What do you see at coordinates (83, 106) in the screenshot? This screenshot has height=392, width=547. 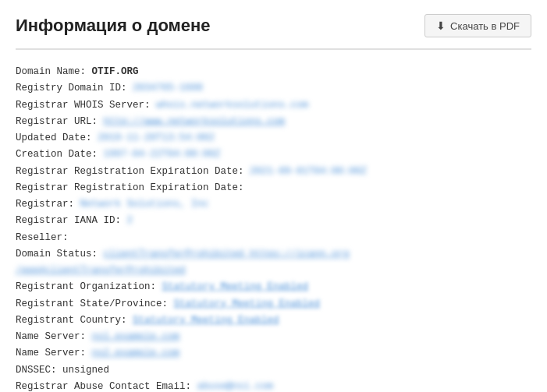 I see `registrar-whois-label: Registrar WHOIS Server:` at bounding box center [83, 106].